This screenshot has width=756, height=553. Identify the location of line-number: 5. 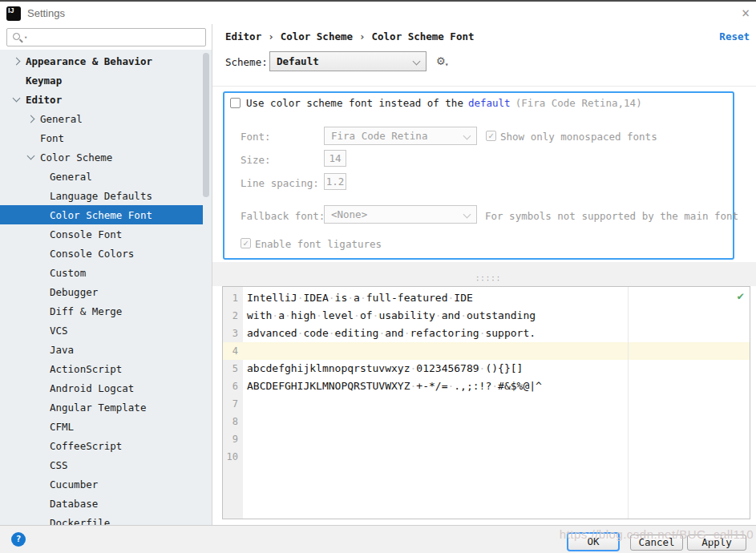
(232, 369).